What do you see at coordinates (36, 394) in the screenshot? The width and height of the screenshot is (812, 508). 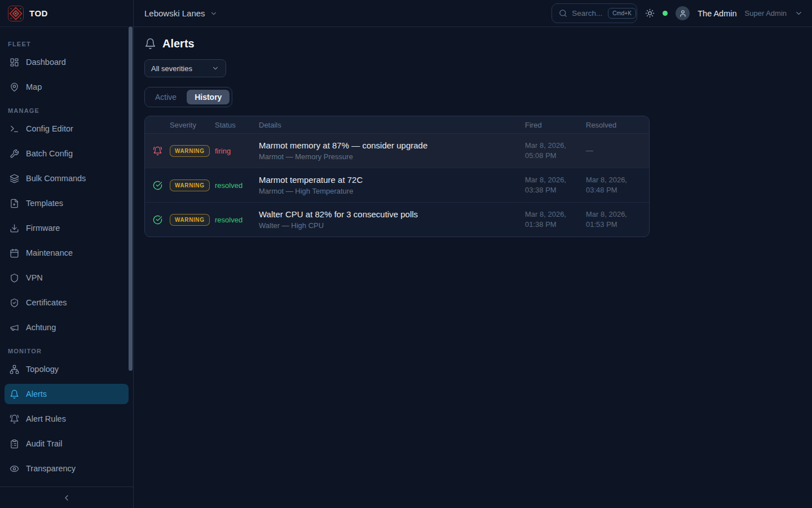 I see `sidebar-item-label: Alerts` at bounding box center [36, 394].